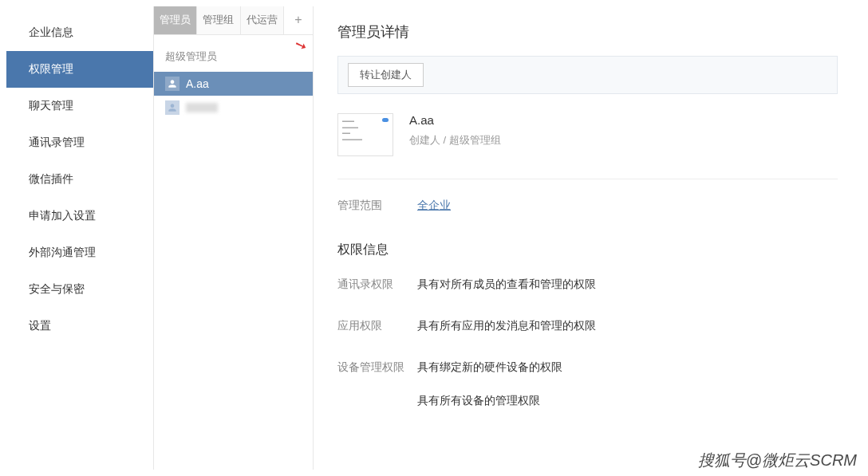 The height and width of the screenshot is (476, 868). I want to click on perm-value: 具有对所有成员的查看和管理的权限, so click(507, 285).